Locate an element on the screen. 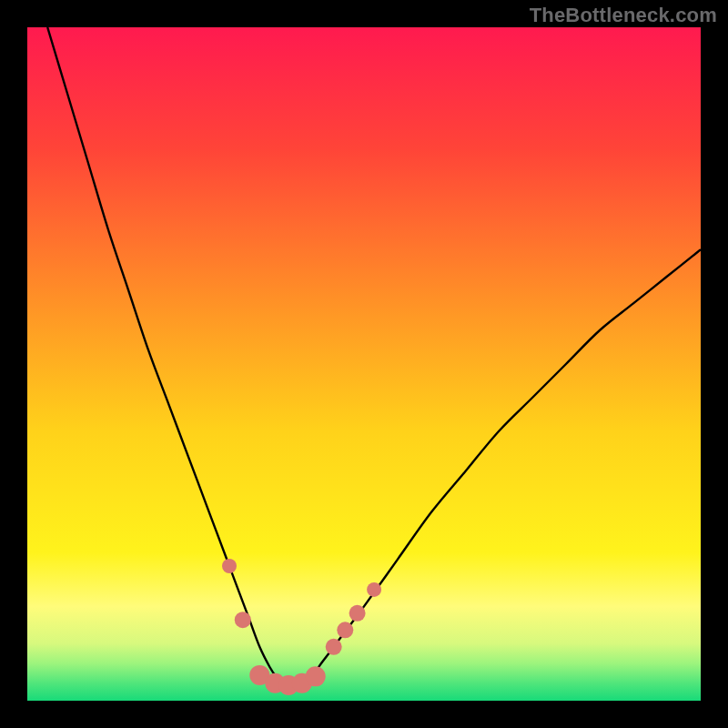 This screenshot has height=728, width=728. marker-left-edge is located at coordinates (243, 620).